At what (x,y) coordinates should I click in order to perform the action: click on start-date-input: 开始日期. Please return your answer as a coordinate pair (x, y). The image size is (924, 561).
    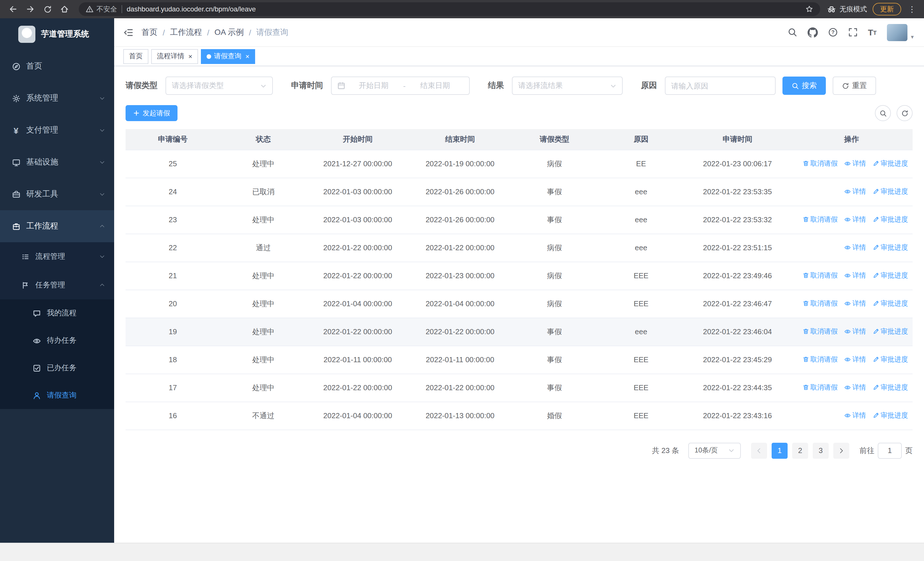
    Looking at the image, I should click on (374, 86).